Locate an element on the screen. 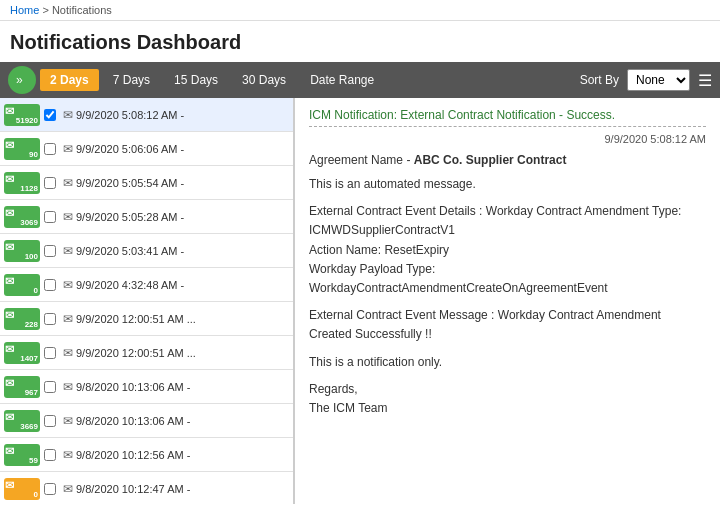  sort-by-label: Sort By is located at coordinates (600, 80).